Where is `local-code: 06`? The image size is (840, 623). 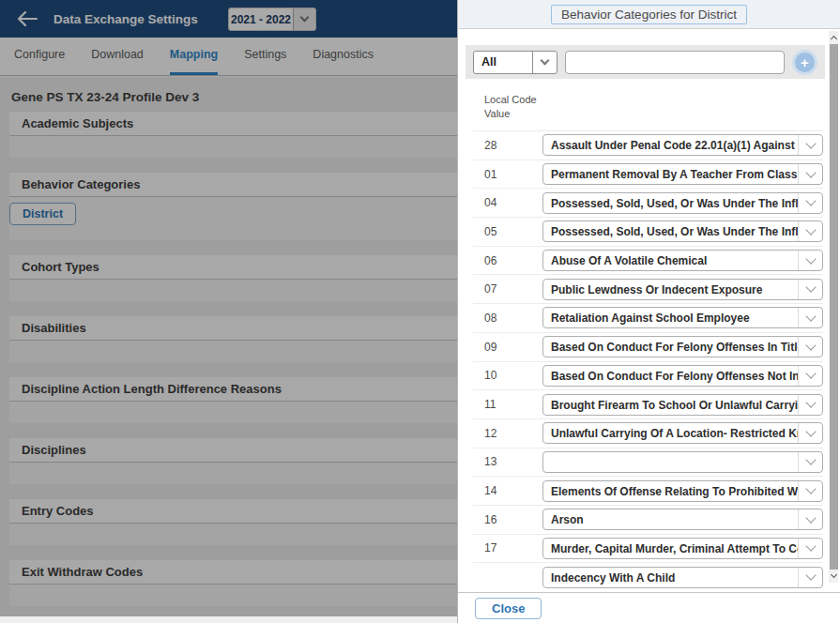 local-code: 06 is located at coordinates (513, 261).